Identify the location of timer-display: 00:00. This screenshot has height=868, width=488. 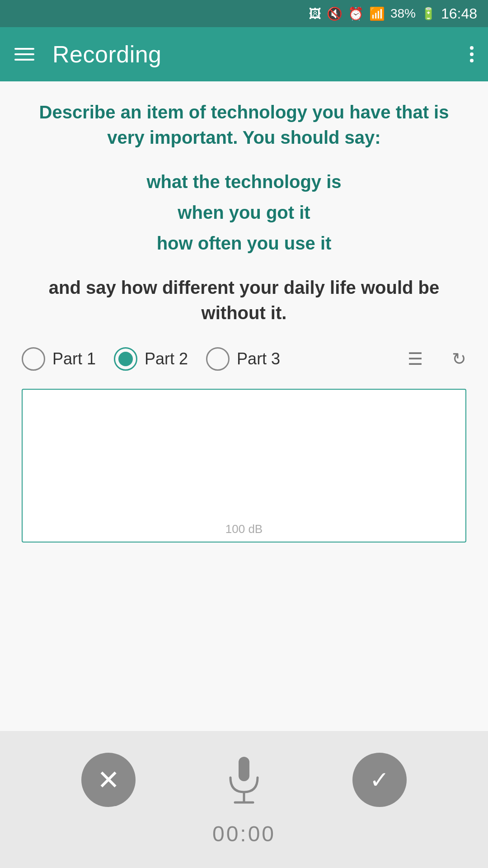
(244, 834).